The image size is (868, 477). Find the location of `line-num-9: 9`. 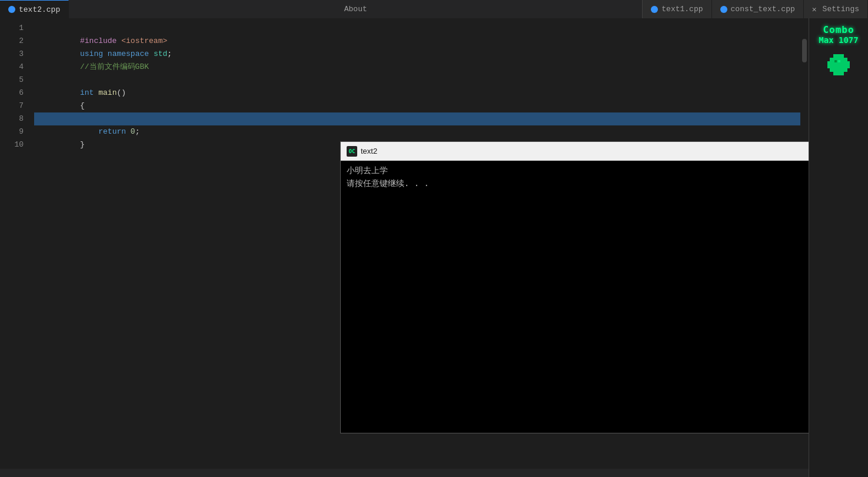

line-num-9: 9 is located at coordinates (12, 132).